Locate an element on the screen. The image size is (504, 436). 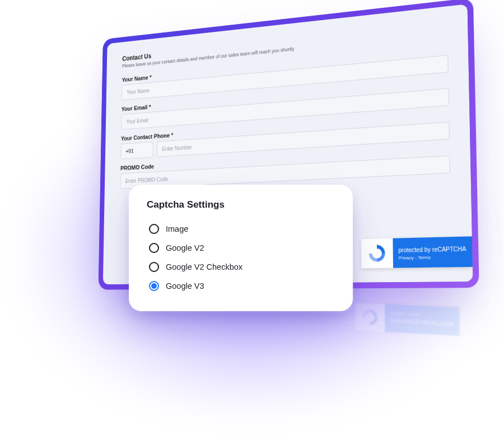
captcha-settings-title: Captcha Settings is located at coordinates (241, 205).